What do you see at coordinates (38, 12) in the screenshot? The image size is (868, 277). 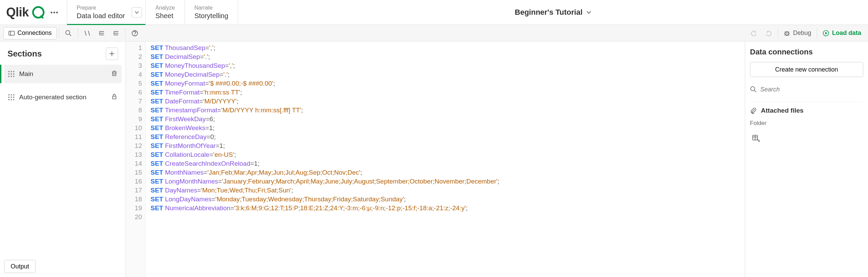 I see `logo-q-icon` at bounding box center [38, 12].